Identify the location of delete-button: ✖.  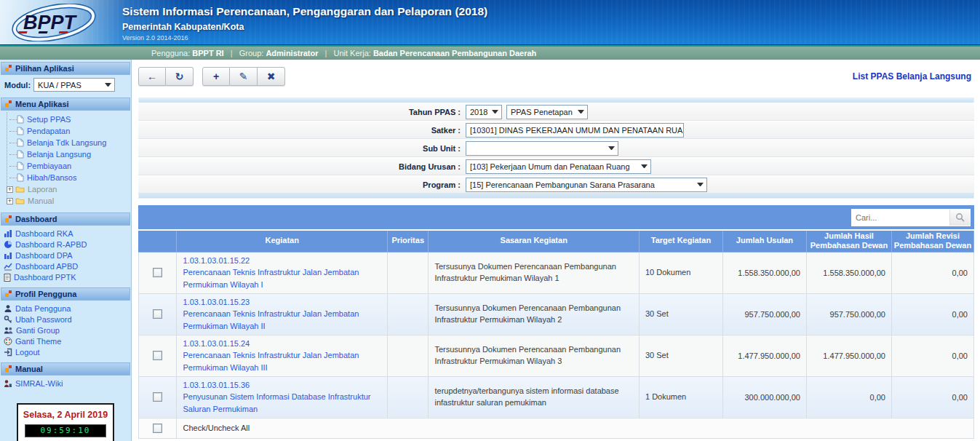
(271, 76).